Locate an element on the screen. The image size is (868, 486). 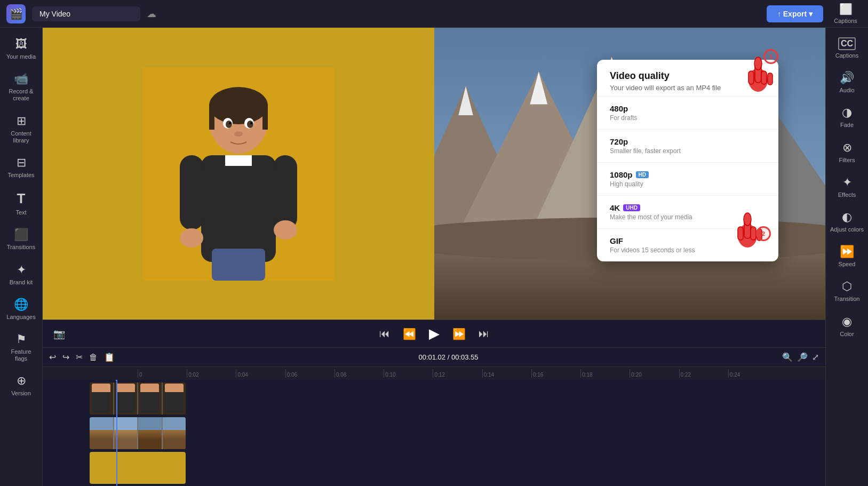
zoom-in-button: 🔎 is located at coordinates (802, 357).